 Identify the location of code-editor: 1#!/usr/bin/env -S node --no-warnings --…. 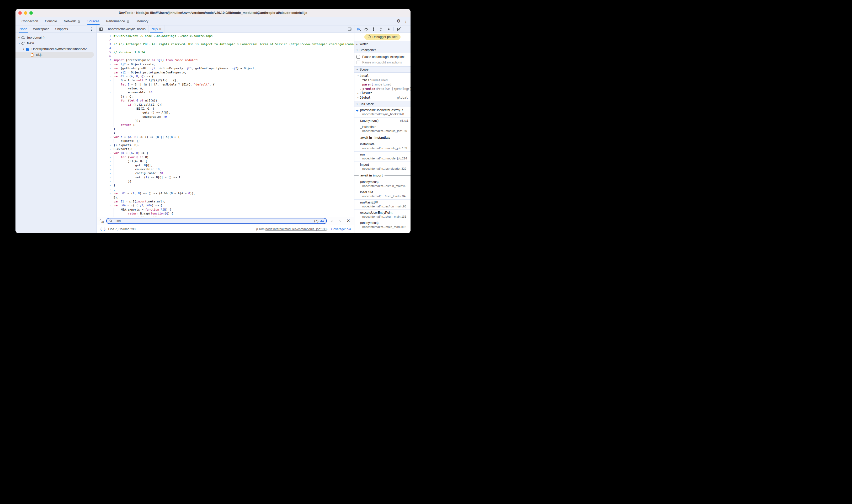
(226, 125).